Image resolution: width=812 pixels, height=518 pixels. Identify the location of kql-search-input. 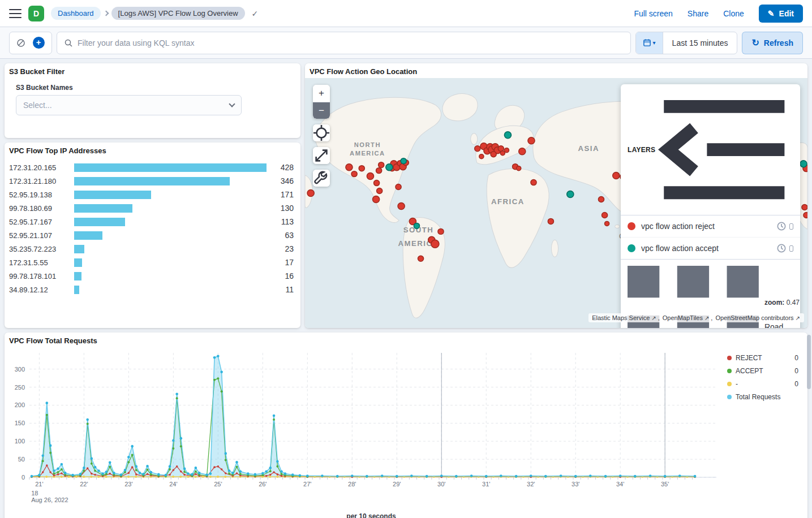
(351, 43).